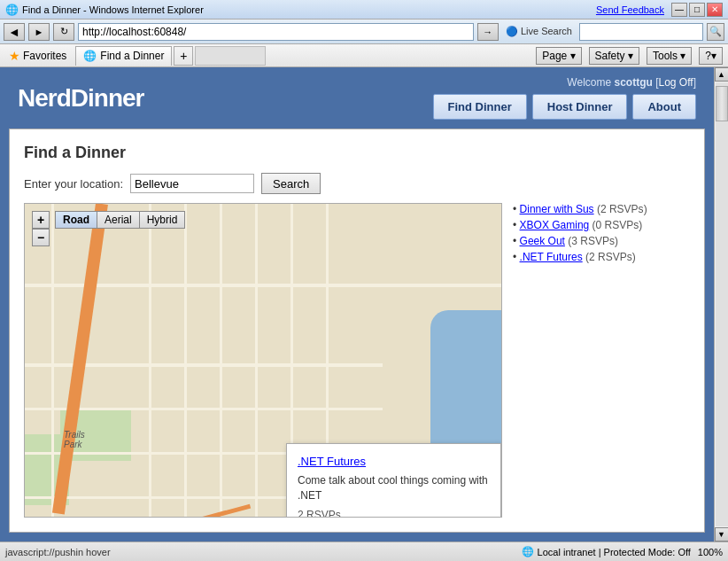 The width and height of the screenshot is (728, 561). What do you see at coordinates (41, 238) in the screenshot?
I see `zoom-out-button: −` at bounding box center [41, 238].